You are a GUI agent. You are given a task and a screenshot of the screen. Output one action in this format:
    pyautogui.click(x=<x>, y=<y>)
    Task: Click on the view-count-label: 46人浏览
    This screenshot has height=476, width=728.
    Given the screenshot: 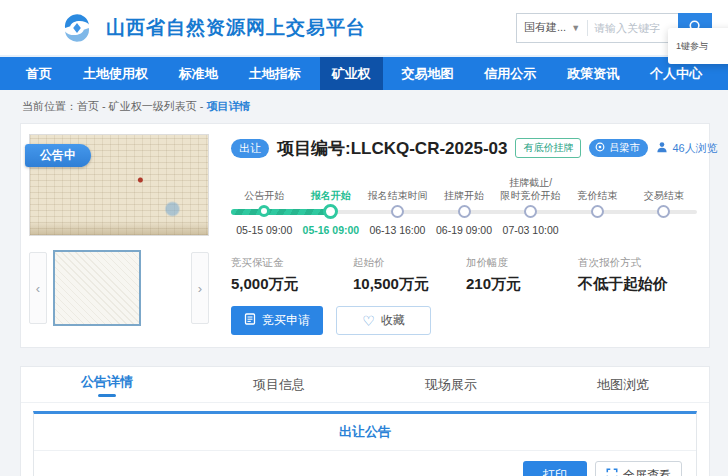 What is the action you would take?
    pyautogui.click(x=694, y=148)
    